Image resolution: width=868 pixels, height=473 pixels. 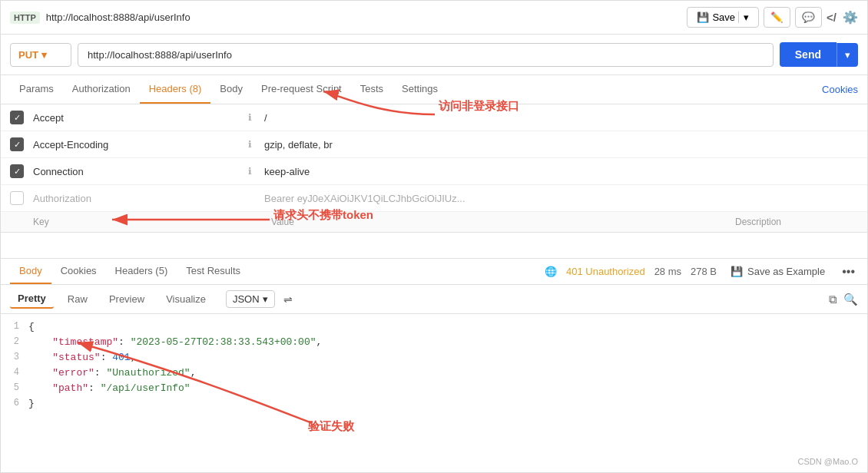 I want to click on code-line-2: 2 "timestamp": "2023-05-27T02:38:33.543+…, so click(x=434, y=343).